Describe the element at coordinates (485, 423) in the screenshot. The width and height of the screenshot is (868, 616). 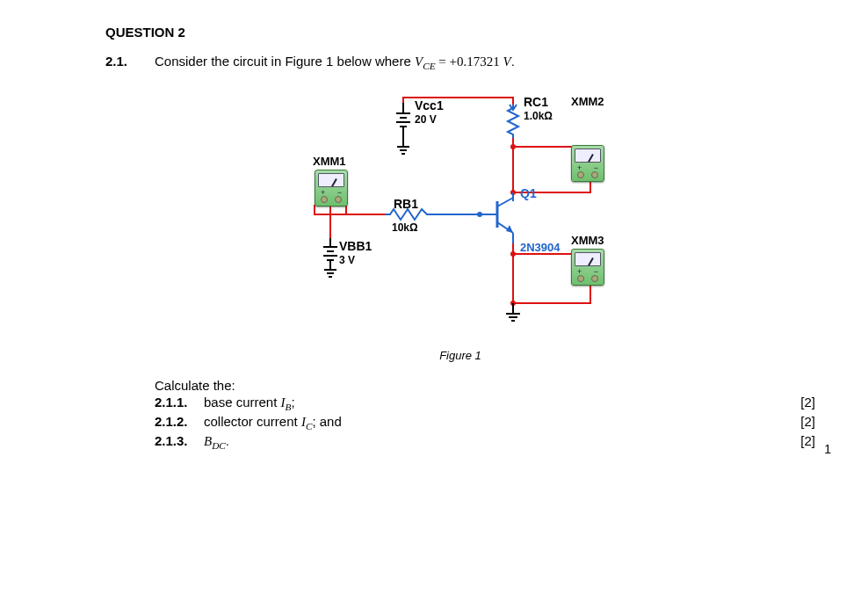
I see `calc-items: 2.1.1. base current IB; [2] 2.1.2. colle…` at that location.